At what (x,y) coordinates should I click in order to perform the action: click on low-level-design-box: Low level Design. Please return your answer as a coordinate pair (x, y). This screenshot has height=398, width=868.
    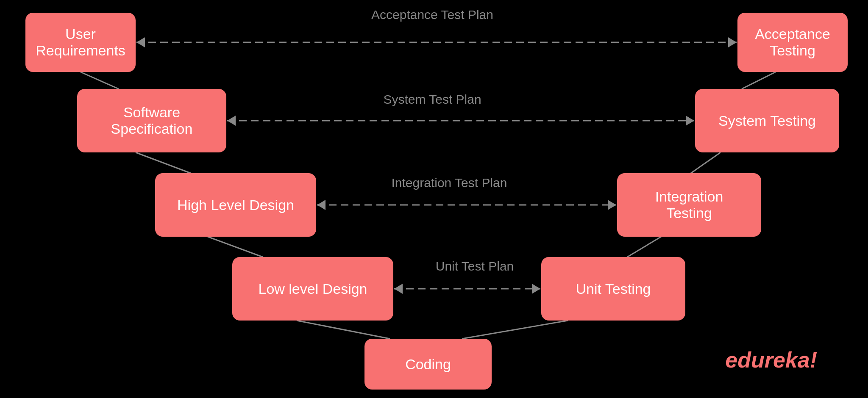
    Looking at the image, I should click on (313, 289).